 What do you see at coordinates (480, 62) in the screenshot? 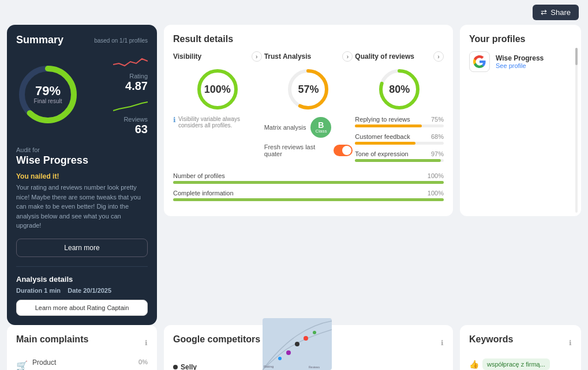
I see `google-logo` at bounding box center [480, 62].